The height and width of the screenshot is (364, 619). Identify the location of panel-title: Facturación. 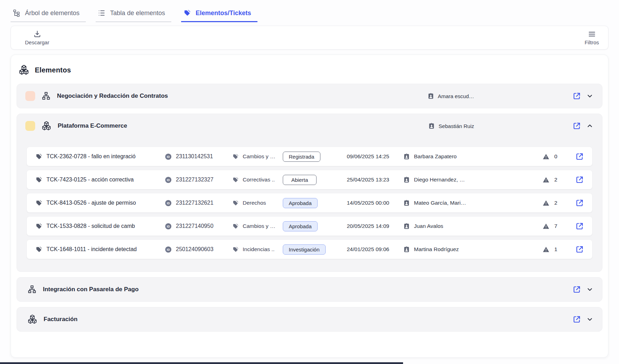
(60, 319).